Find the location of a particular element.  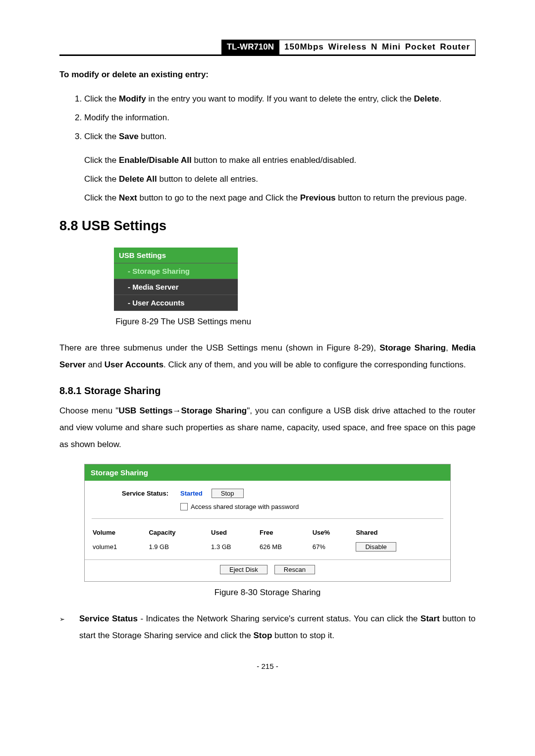

extra-notes: Click the Enable/Disable All button to m… is located at coordinates (280, 179).